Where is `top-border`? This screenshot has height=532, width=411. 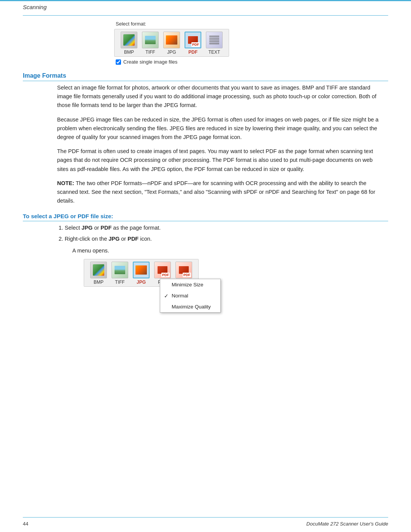
top-border is located at coordinates (206, 1).